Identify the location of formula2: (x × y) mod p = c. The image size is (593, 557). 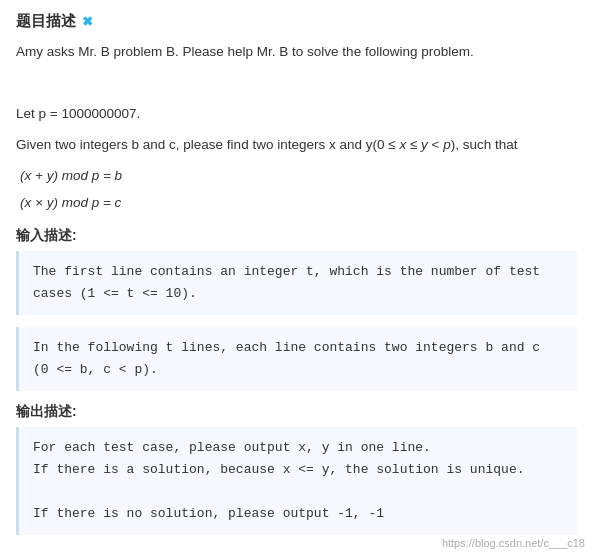
(298, 204).